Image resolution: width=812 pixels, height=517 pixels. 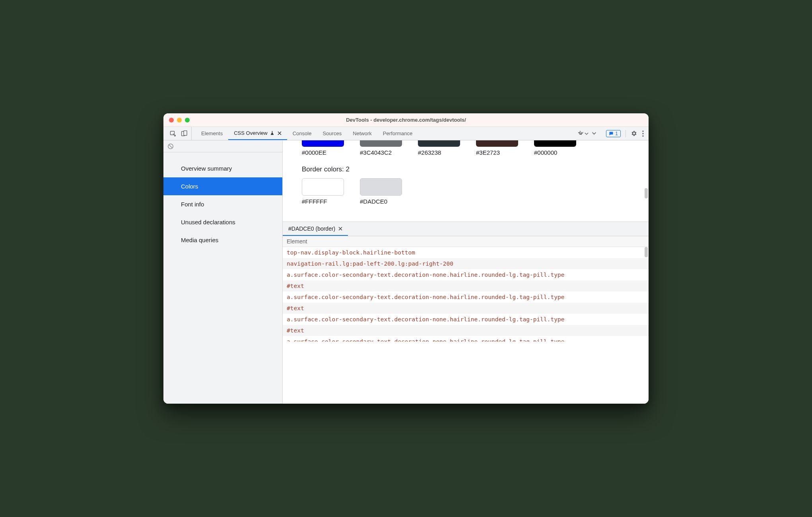 I want to click on traffic-lights, so click(x=179, y=120).